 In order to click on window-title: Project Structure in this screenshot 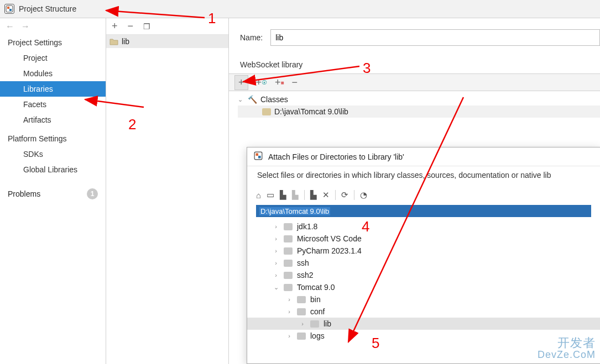, I will do `click(48, 9)`.